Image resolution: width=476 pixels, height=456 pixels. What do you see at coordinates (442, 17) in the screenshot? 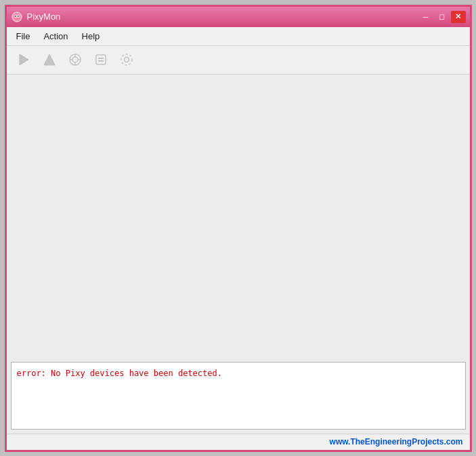
I see `title-bar-controls: ─ ◻ ✕` at bounding box center [442, 17].